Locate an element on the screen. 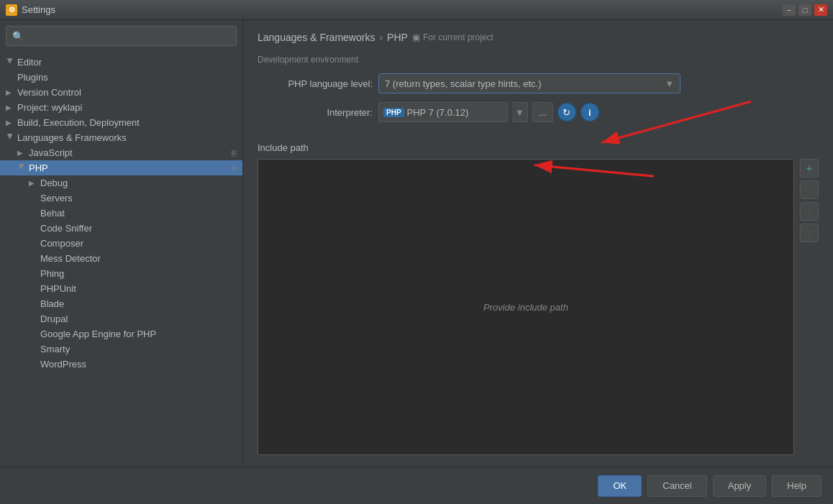  maximize-button: □ is located at coordinates (805, 10).